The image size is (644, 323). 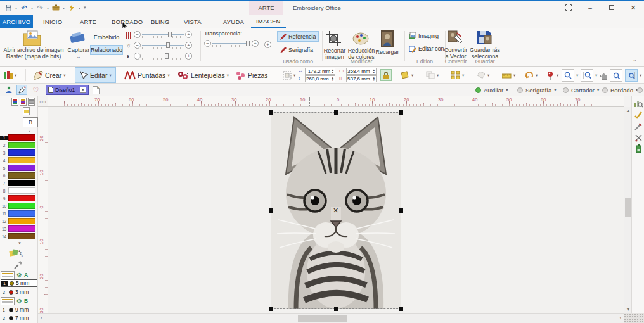 I want to click on align-dropdown-icon: ▾, so click(x=463, y=75).